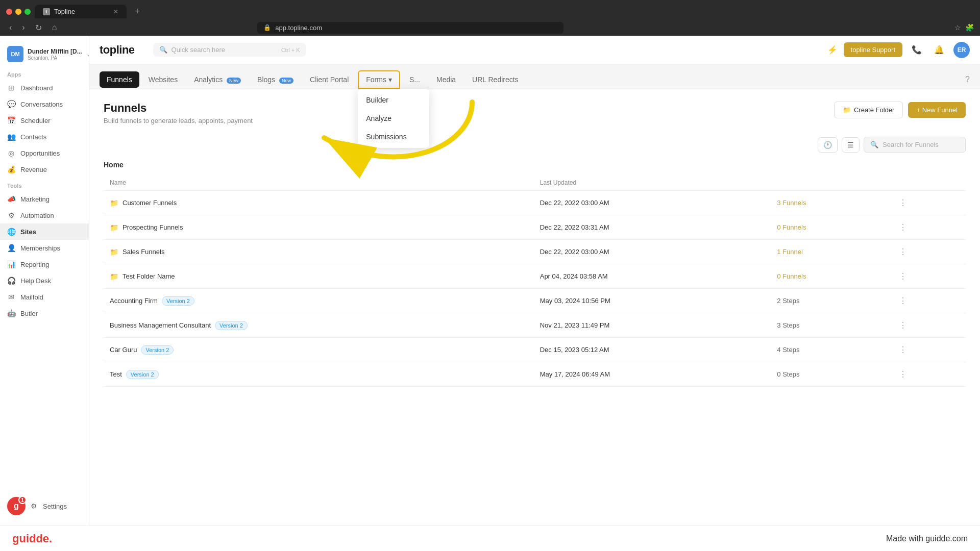  I want to click on home-button: ⌂, so click(55, 28).